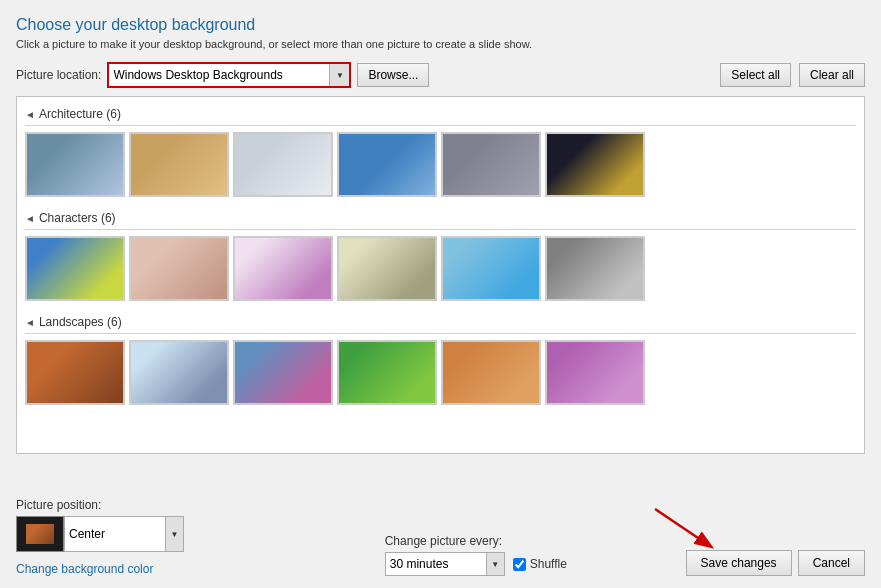  What do you see at coordinates (520, 564) in the screenshot?
I see `shuffle-checkbox` at bounding box center [520, 564].